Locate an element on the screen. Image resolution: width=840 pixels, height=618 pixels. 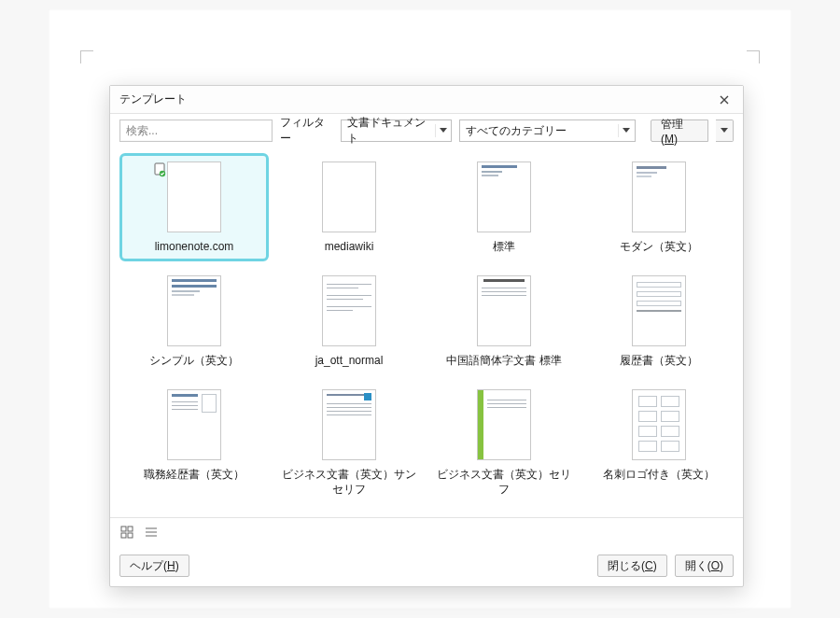
crop-mark-top-right is located at coordinates (753, 57).